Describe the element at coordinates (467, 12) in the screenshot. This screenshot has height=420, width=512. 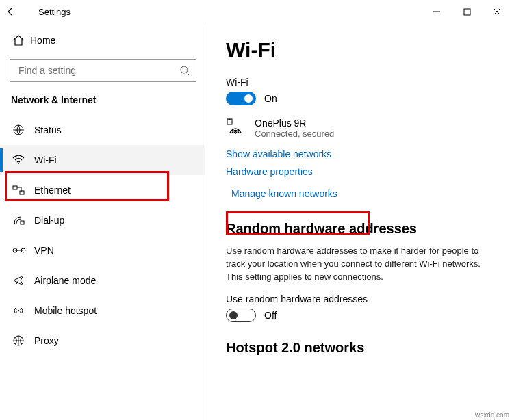
I see `window-controls` at that location.